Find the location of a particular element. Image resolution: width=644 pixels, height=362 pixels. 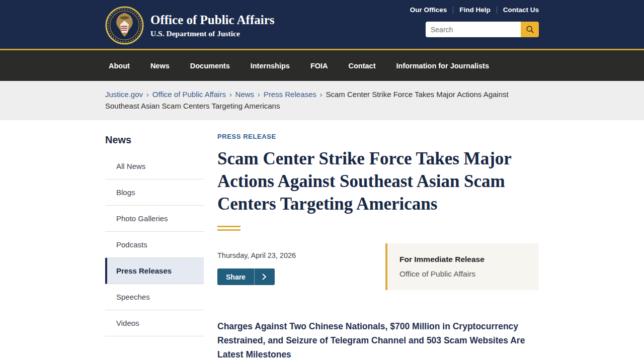

search-button is located at coordinates (530, 29).